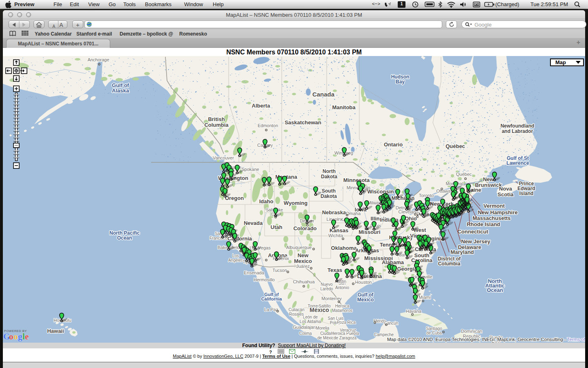 This screenshot has height=368, width=588. I want to click on svg-text: Alaska, so click(121, 91).